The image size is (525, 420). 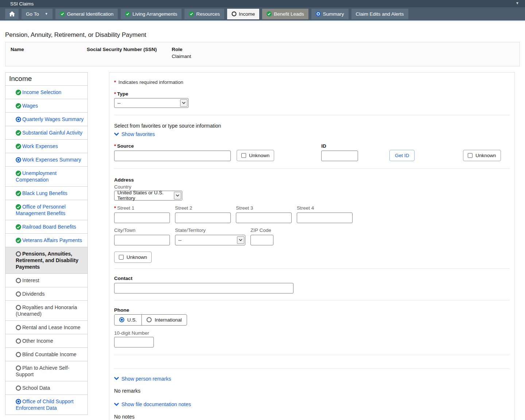 What do you see at coordinates (42, 92) in the screenshot?
I see `sidebar-item-label: Income Selection` at bounding box center [42, 92].